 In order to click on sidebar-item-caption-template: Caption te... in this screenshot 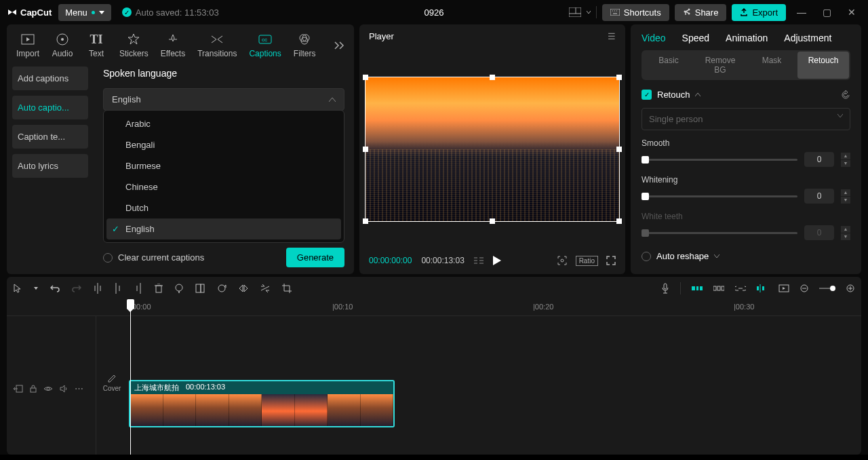, I will do `click(50, 137)`.